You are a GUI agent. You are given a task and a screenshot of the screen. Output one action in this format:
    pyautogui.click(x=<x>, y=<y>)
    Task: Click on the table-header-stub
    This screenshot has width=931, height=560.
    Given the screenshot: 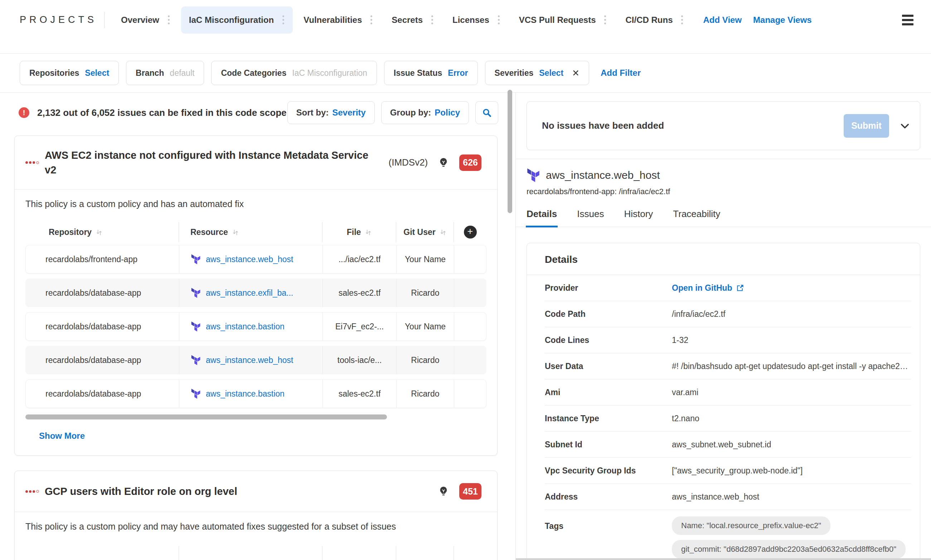 What is the action you would take?
    pyautogui.click(x=256, y=553)
    